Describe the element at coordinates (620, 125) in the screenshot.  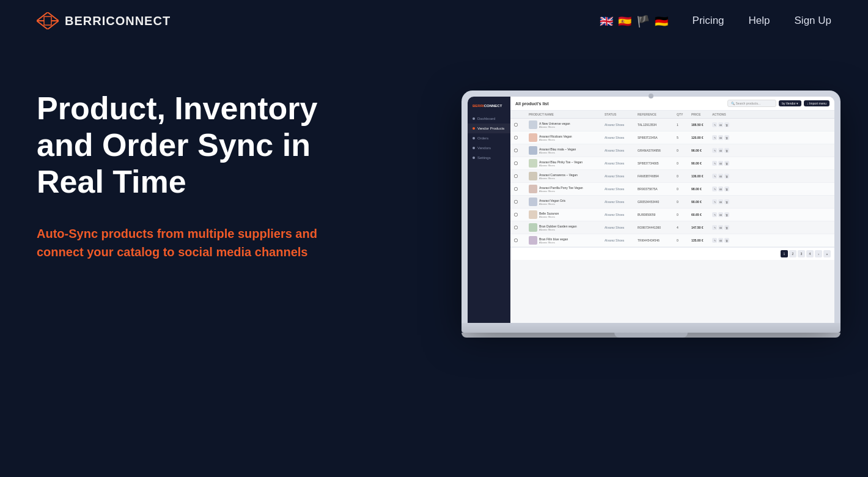
I see `product-status: Alvarez Shoes` at that location.